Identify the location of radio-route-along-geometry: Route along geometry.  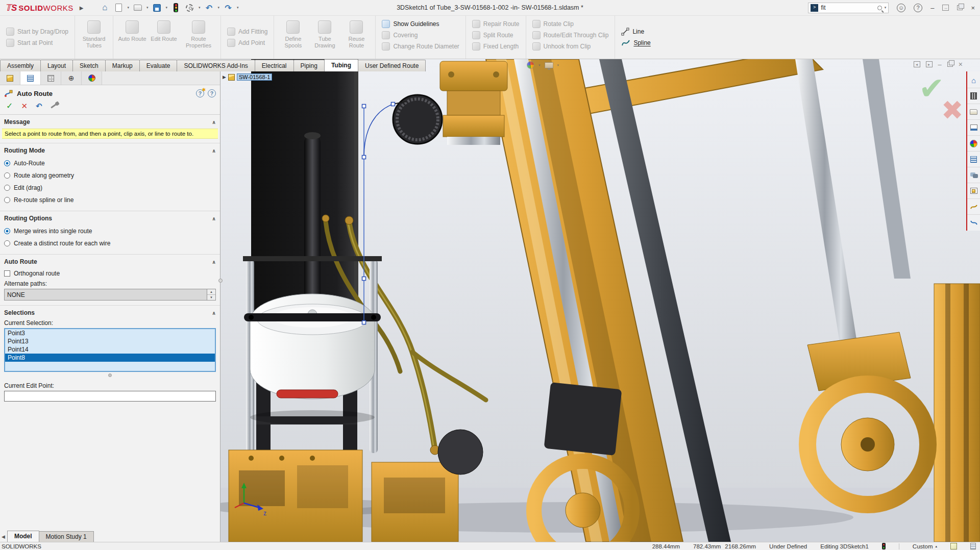
(110, 176).